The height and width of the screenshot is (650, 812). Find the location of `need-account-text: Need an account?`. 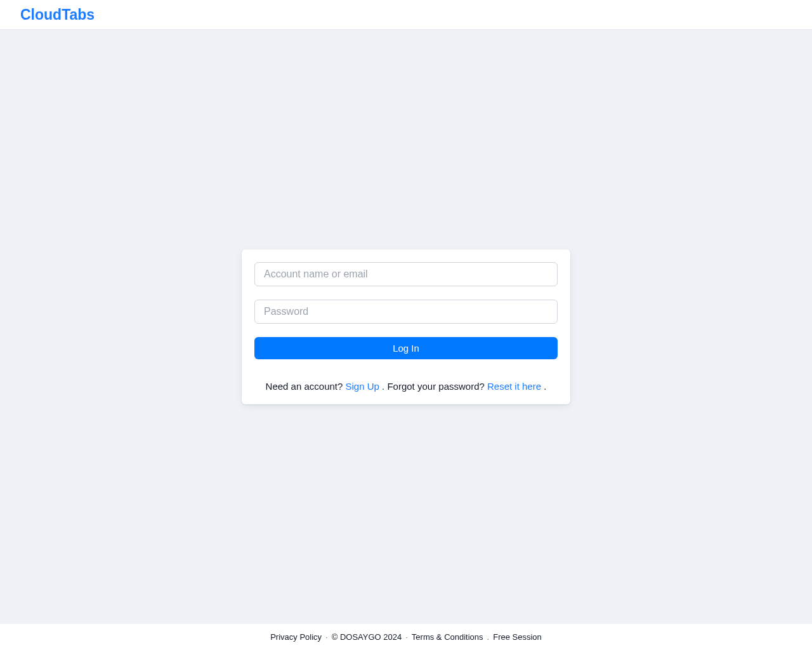

need-account-text: Need an account? is located at coordinates (306, 386).